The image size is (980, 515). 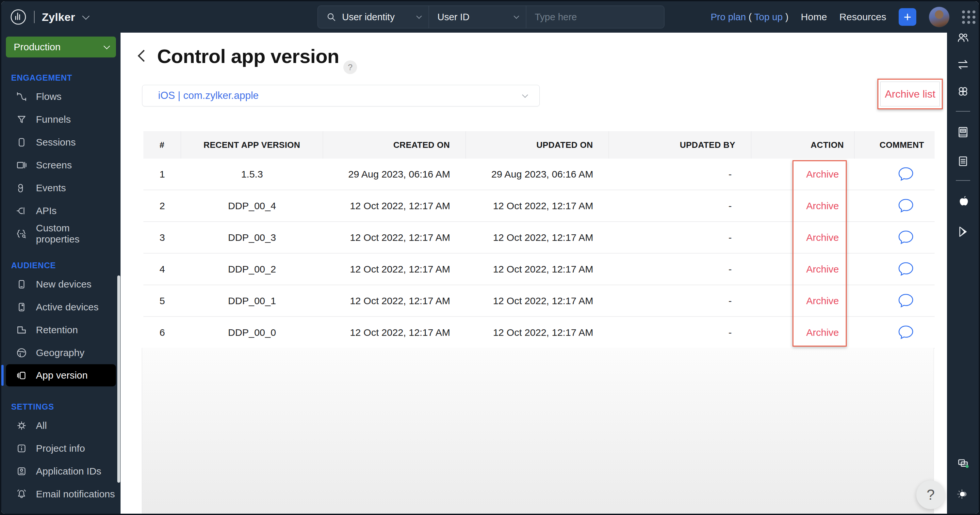 What do you see at coordinates (252, 333) in the screenshot?
I see `row-version: DDP_00_0` at bounding box center [252, 333].